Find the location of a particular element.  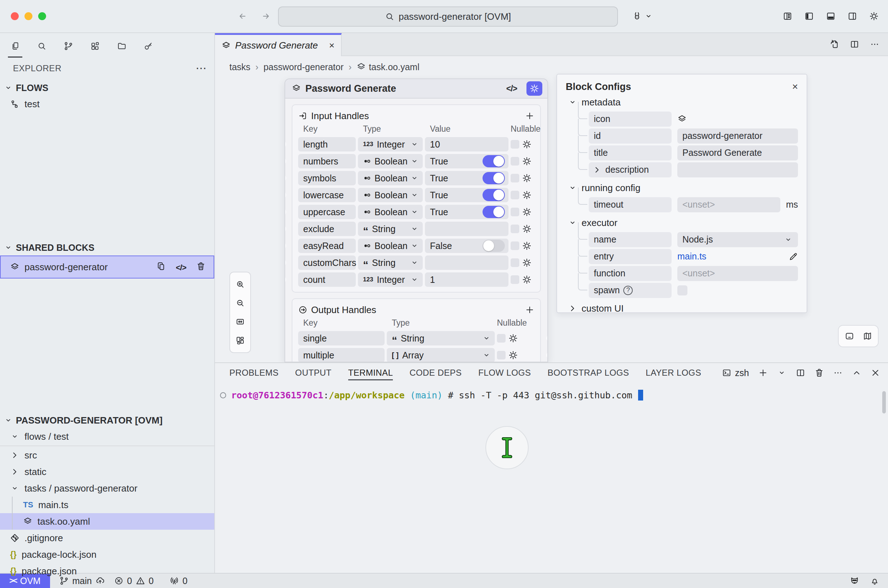

panel-more-actions is located at coordinates (838, 373).